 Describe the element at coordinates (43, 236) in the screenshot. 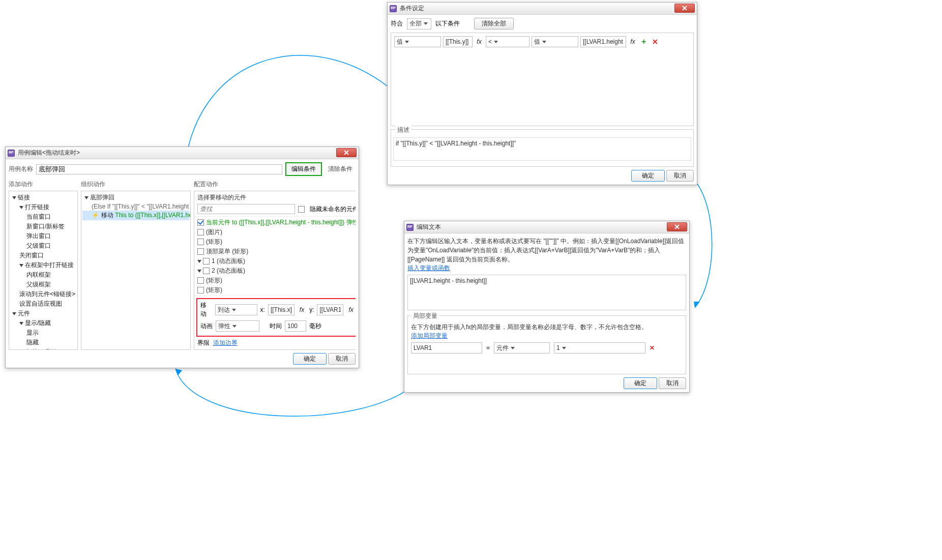

I see `tree-item: 弹出窗口` at that location.